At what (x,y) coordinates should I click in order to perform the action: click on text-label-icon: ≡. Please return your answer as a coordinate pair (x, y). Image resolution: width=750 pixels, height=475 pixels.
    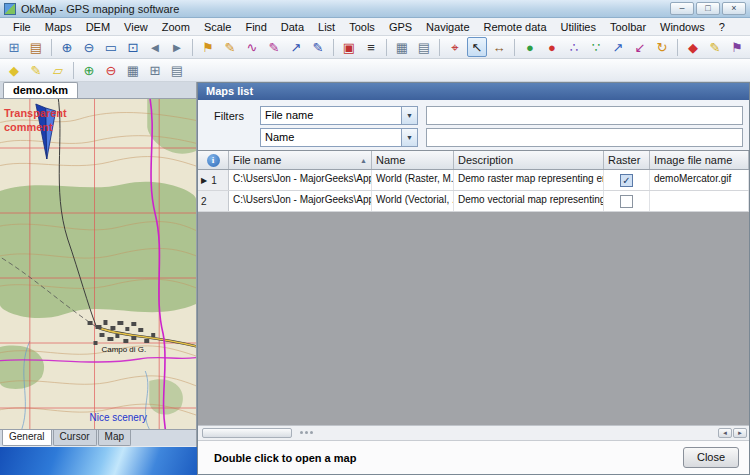
    Looking at the image, I should click on (371, 47).